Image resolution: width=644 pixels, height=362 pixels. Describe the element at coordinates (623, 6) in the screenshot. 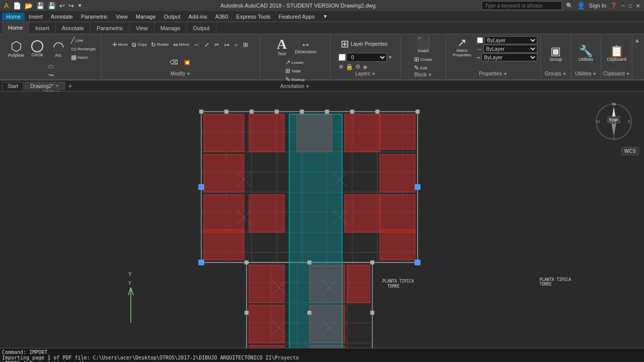

I see `minimize-btn: ─` at that location.